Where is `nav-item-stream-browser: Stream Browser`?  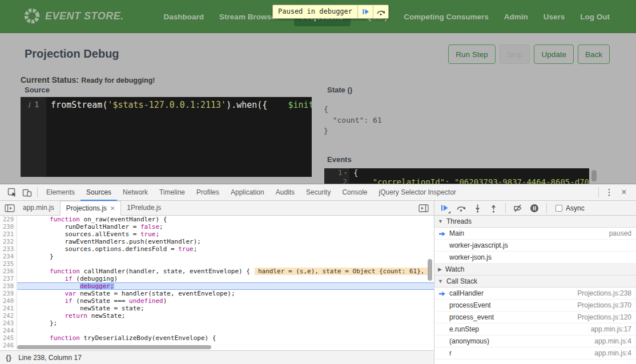 nav-item-stream-browser: Stream Browser is located at coordinates (249, 17).